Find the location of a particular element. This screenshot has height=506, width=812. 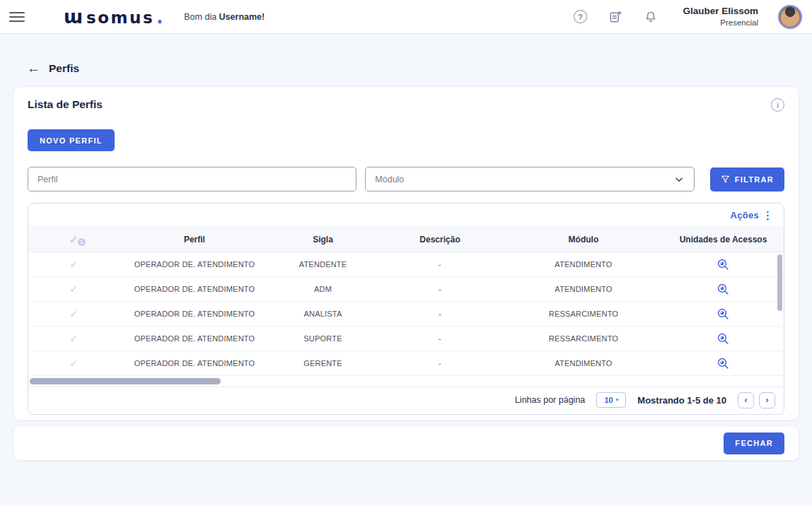

somus-logo: ɯ somus . is located at coordinates (113, 17).